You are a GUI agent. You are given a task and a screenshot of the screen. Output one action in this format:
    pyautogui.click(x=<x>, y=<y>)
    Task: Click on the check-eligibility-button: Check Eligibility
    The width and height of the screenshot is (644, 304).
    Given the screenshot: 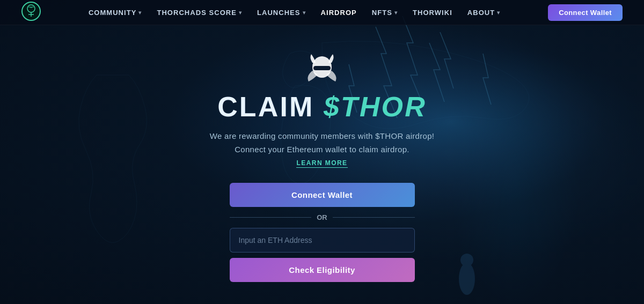 What is the action you would take?
    pyautogui.click(x=322, y=270)
    